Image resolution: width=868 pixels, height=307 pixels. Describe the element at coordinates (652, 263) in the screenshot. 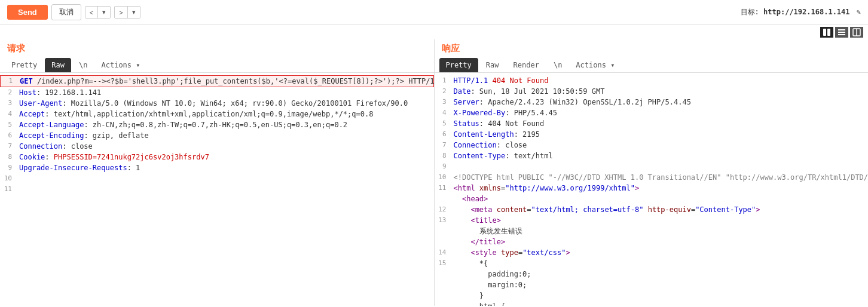

I see `response-line-15: 15 *{` at that location.